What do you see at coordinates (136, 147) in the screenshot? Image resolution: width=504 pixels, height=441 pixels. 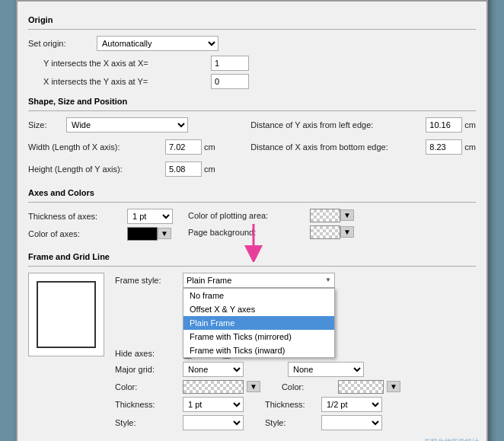 I see `width-row: Width (Length of X axis): cm` at bounding box center [136, 147].